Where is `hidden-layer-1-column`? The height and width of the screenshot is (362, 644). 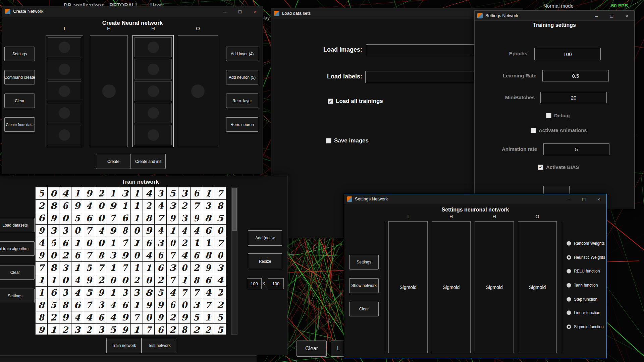 hidden-layer-1-column is located at coordinates (109, 91).